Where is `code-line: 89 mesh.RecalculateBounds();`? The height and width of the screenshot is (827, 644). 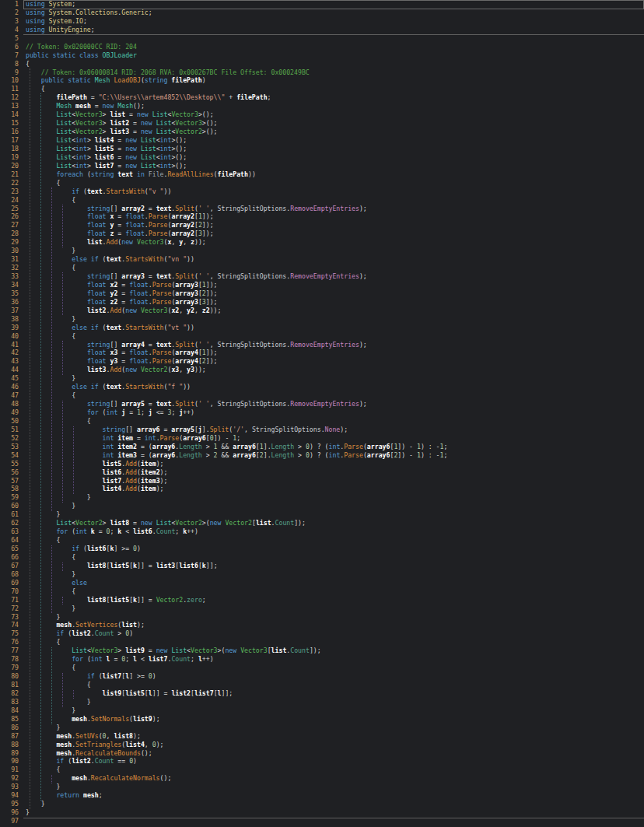 code-line: 89 mesh.RecalculateBounds(); is located at coordinates (322, 753).